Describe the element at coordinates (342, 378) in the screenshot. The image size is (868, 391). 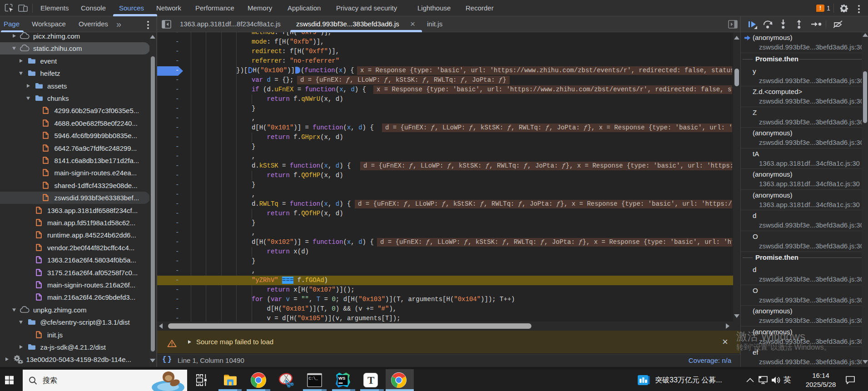
I see `svg-text: WS` at that location.